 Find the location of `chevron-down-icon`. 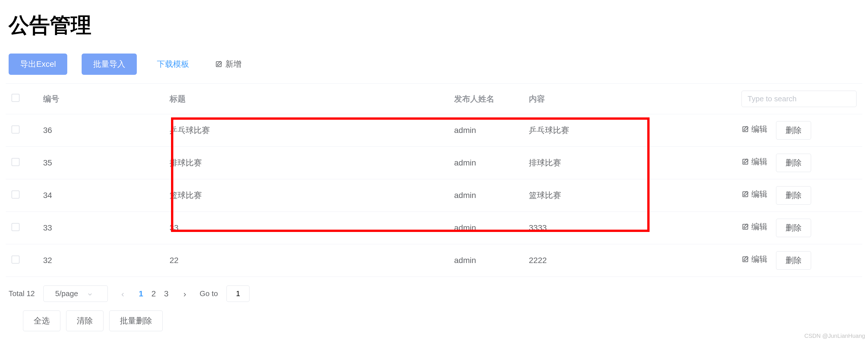

chevron-down-icon is located at coordinates (90, 294).